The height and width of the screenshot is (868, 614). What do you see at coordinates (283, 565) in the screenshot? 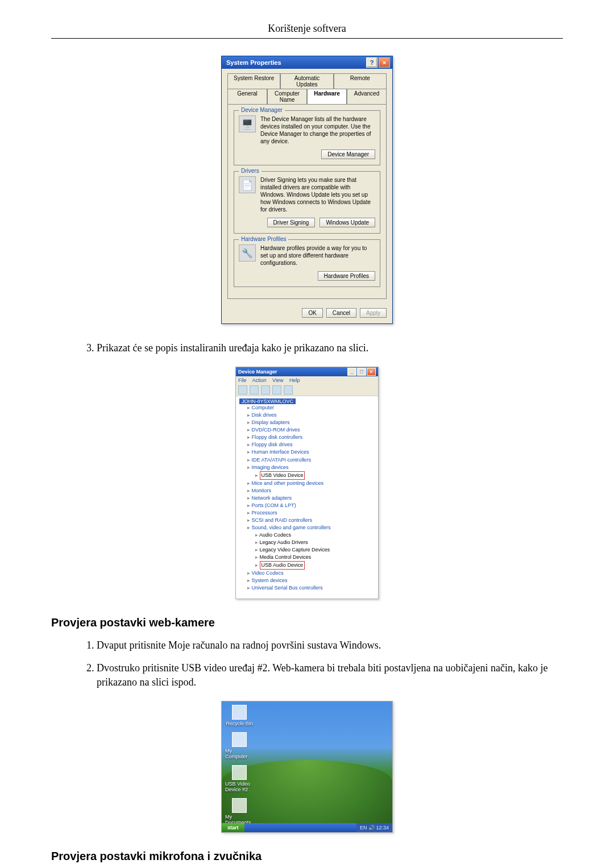
I see `highlight-usb-audio: USB Audio Device` at bounding box center [283, 565].